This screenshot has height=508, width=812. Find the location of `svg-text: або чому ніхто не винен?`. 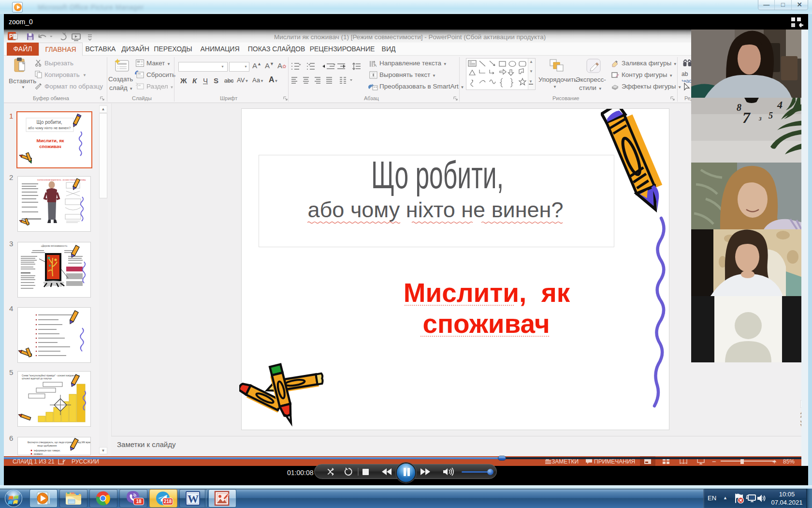

svg-text: або чому ніхто не винен? is located at coordinates (49, 128).